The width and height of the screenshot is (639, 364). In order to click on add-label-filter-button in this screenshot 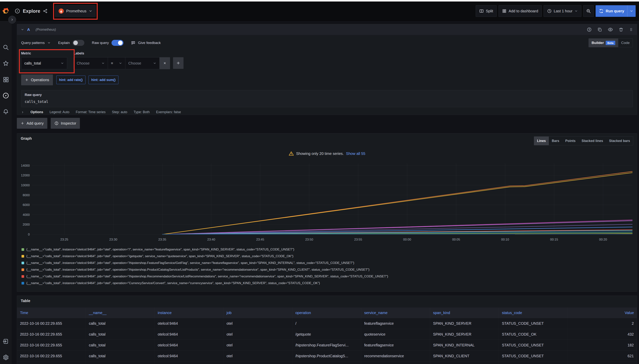, I will do `click(178, 63)`.